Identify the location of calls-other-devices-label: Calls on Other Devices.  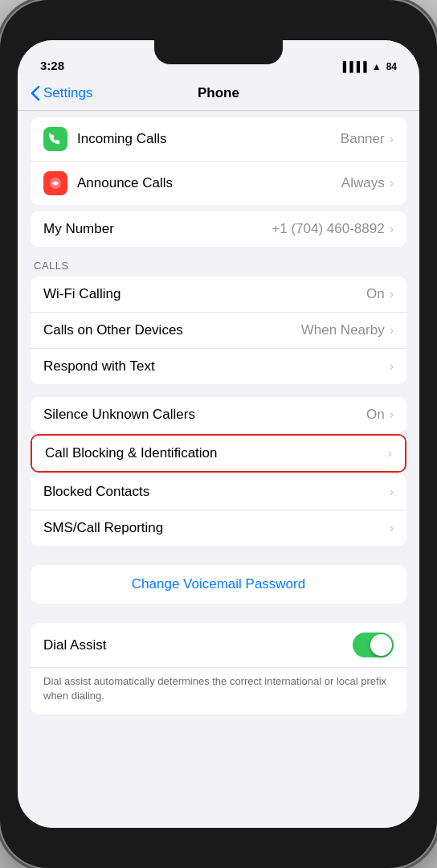
(113, 330).